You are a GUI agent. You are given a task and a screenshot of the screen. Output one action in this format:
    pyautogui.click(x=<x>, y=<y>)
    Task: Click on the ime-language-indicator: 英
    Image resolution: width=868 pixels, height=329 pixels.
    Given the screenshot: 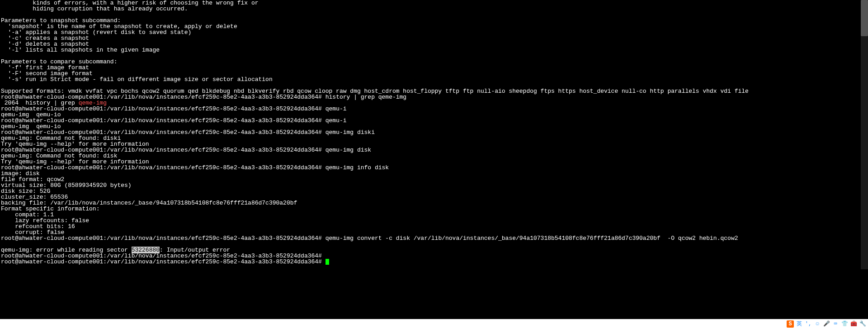 What is the action you would take?
    pyautogui.click(x=799, y=324)
    